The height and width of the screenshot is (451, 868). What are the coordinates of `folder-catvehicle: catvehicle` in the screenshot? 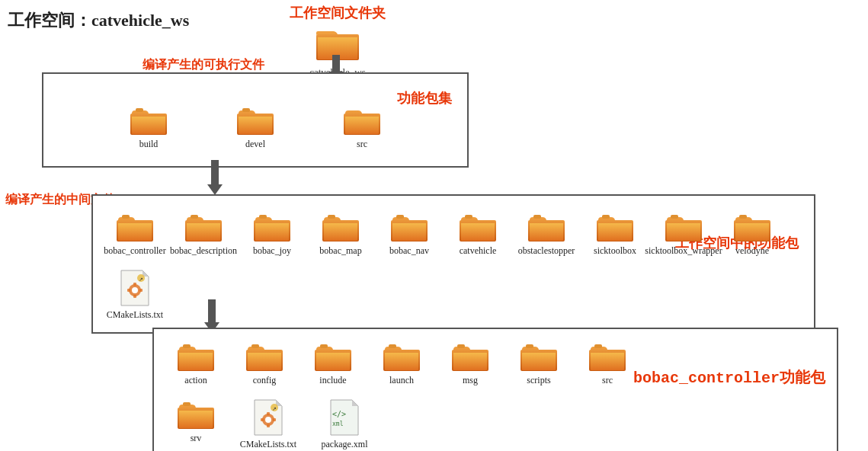 It's located at (478, 235).